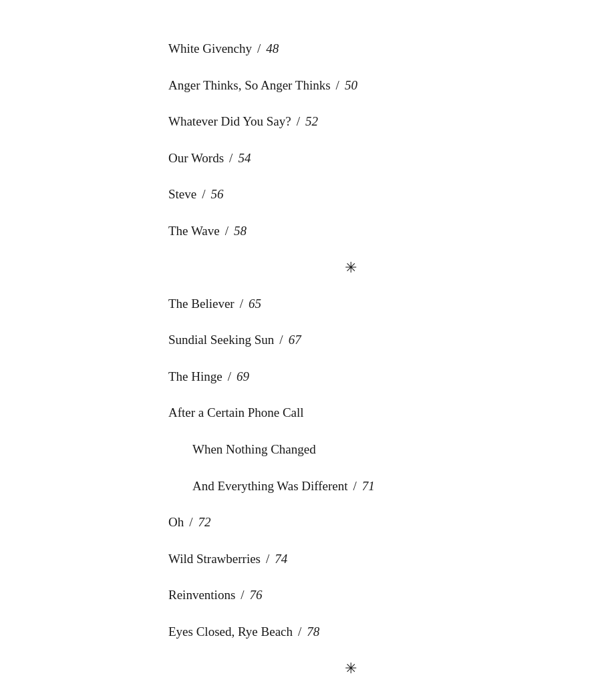  Describe the element at coordinates (339, 305) in the screenshot. I see `list-item: The Believer / 65` at that location.